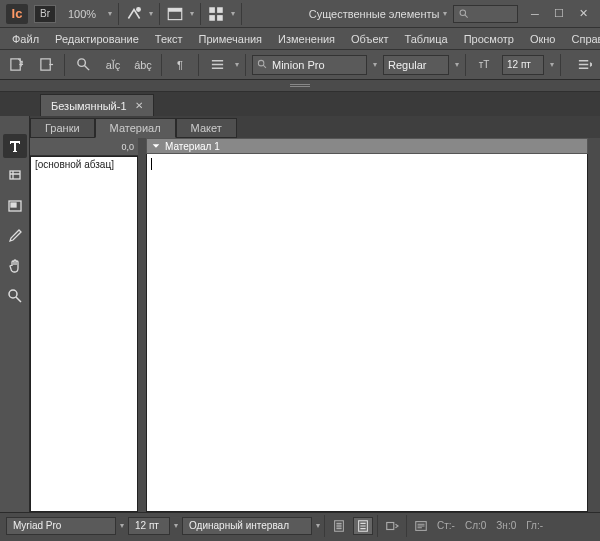 This screenshot has height=541, width=600. What do you see at coordinates (363, 526) in the screenshot?
I see `column-accurate-icon` at bounding box center [363, 526].